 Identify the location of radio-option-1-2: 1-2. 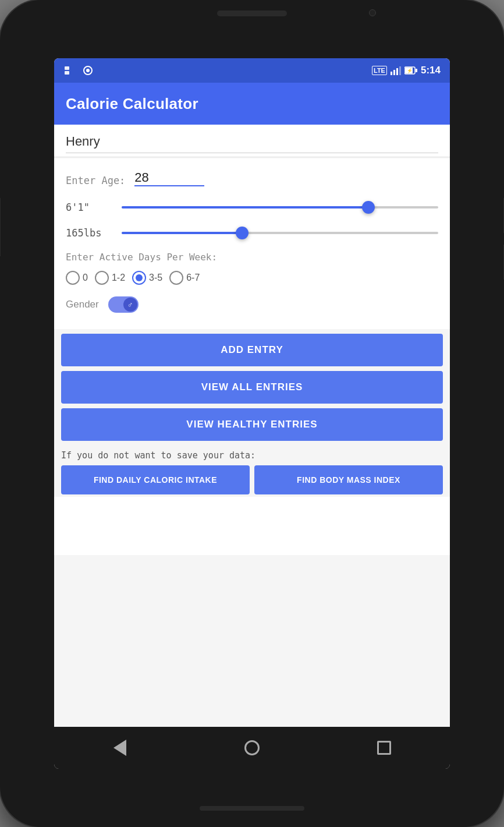
(110, 278).